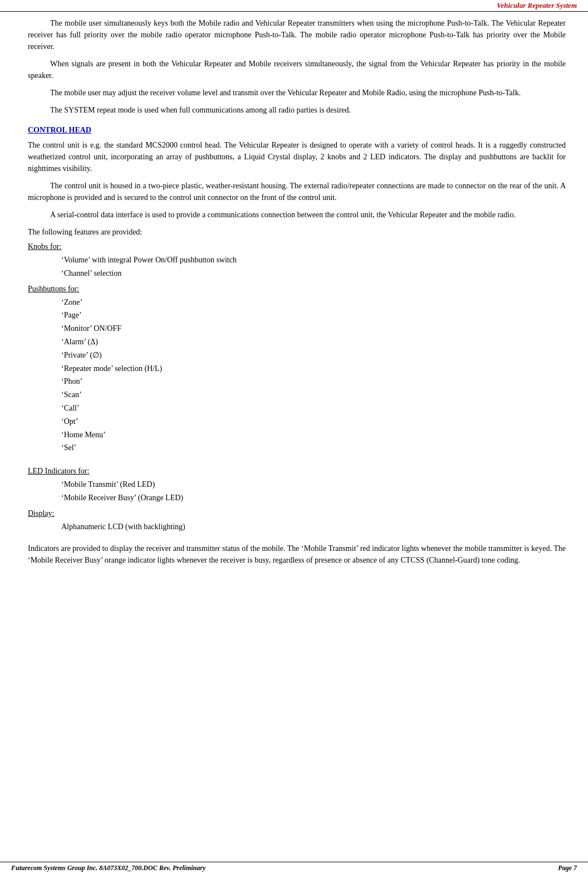 Image resolution: width=588 pixels, height=874 pixels. What do you see at coordinates (313, 274) in the screenshot?
I see `knob-item-2: ‘Channel’ selection` at bounding box center [313, 274].